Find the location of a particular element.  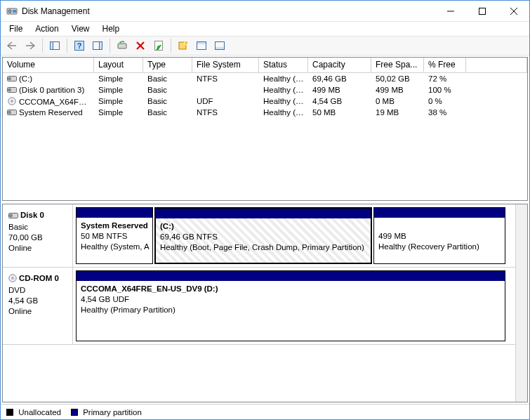

primary-swatch is located at coordinates (74, 412).